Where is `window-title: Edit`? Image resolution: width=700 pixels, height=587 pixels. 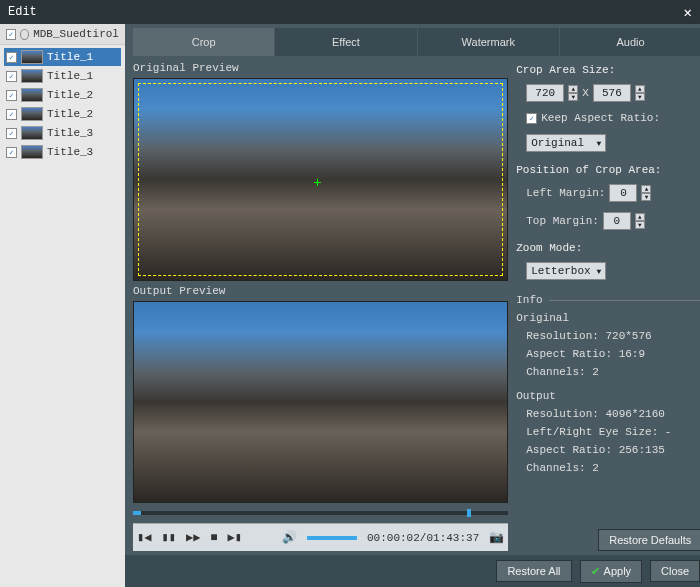
window-title: Edit is located at coordinates (22, 12).